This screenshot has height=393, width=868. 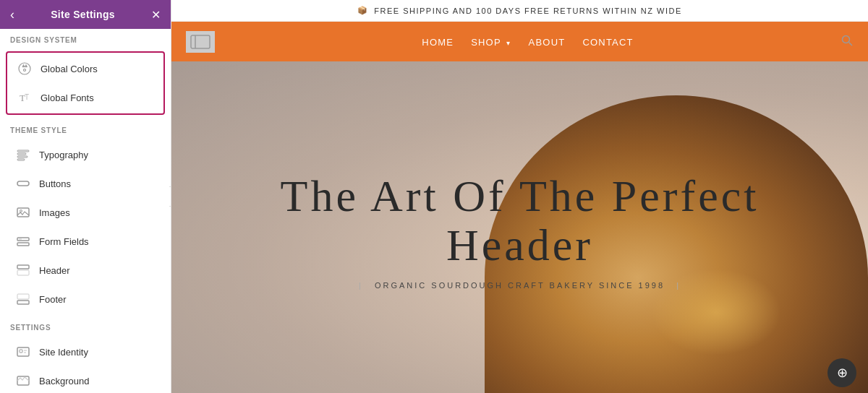 I want to click on search-icon, so click(x=847, y=42).